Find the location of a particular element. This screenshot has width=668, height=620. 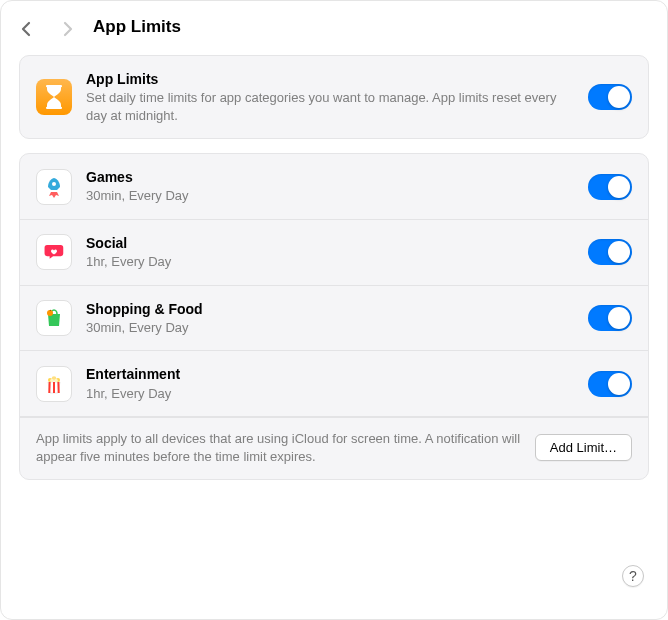

category-toggle-games is located at coordinates (610, 187).